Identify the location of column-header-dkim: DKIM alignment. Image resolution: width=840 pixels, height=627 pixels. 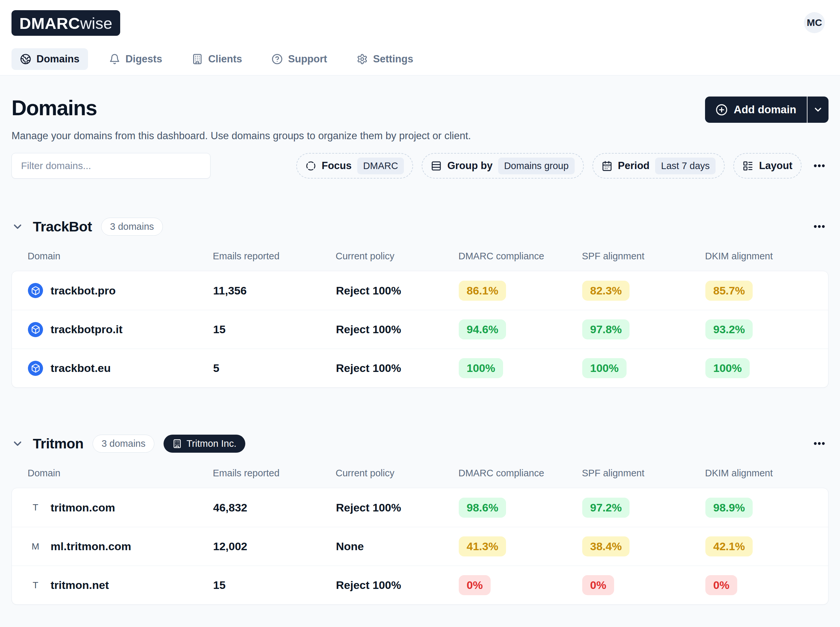
(767, 473).